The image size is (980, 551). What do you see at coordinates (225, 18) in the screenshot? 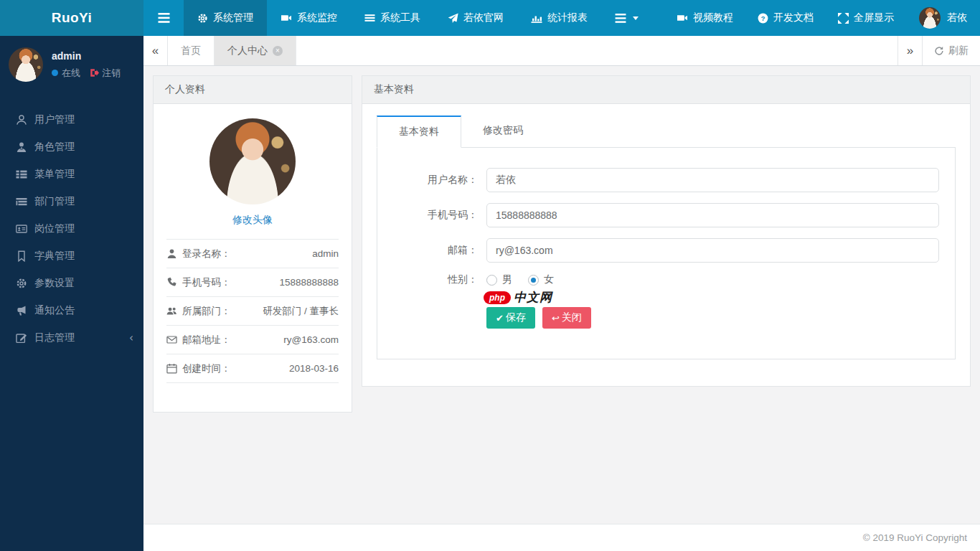
I see `topnav-item-system-manage: 系统管理` at bounding box center [225, 18].